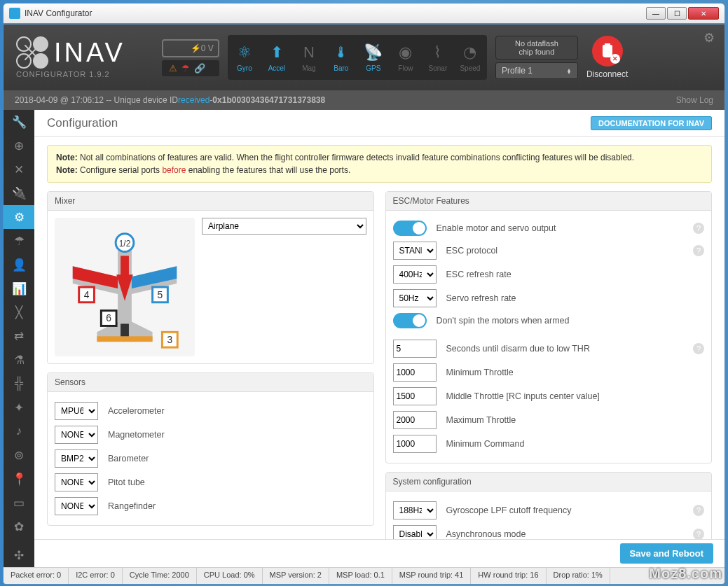 The width and height of the screenshot is (728, 586). What do you see at coordinates (200, 69) in the screenshot?
I see `link-icon: 🔗` at bounding box center [200, 69].